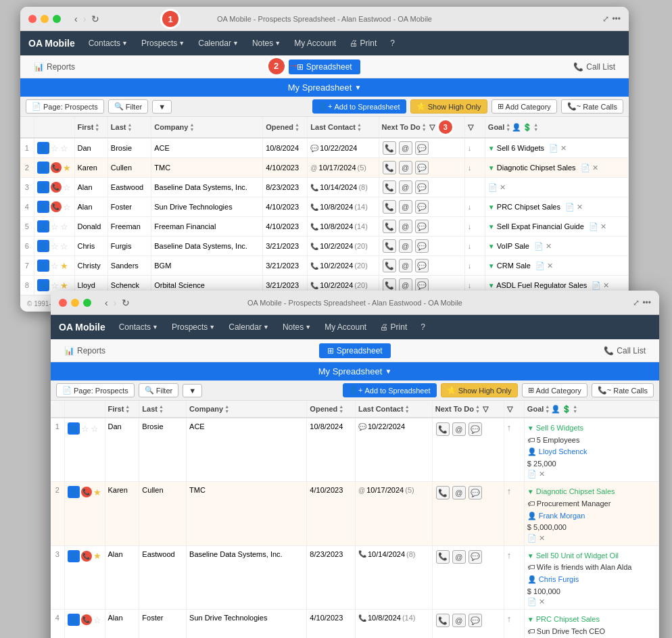 Image resolution: width=672 pixels, height=638 pixels. I want to click on priority-star2-1: ☆, so click(85, 428).